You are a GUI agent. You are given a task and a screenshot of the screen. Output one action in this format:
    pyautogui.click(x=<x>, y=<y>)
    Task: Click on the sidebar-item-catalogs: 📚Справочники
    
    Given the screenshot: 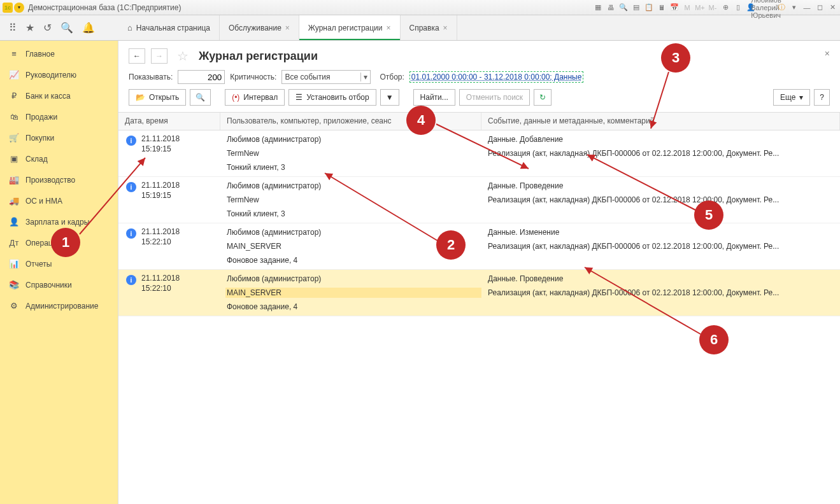 What is the action you would take?
    pyautogui.click(x=59, y=285)
    